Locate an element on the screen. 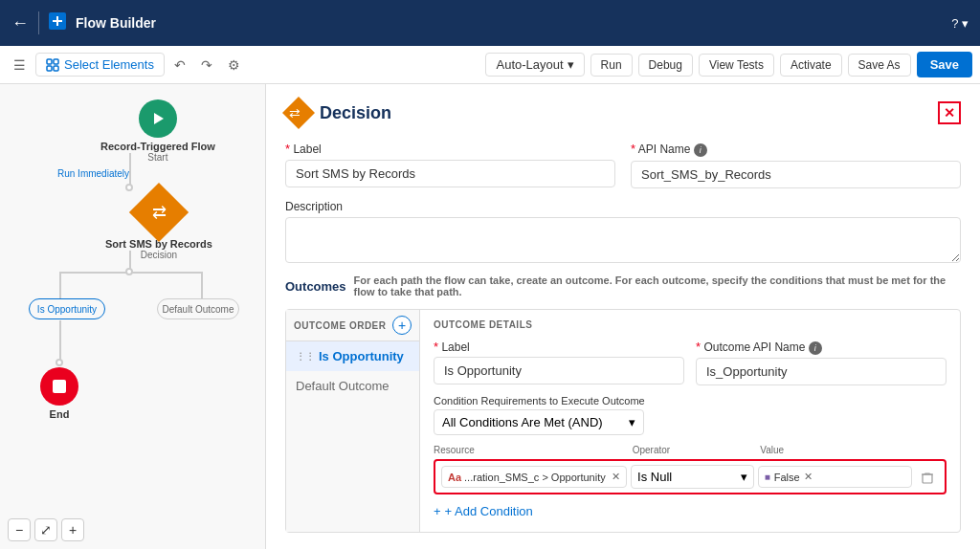  outcomes-section: Outcomes For each path the flow can take… is located at coordinates (623, 286).